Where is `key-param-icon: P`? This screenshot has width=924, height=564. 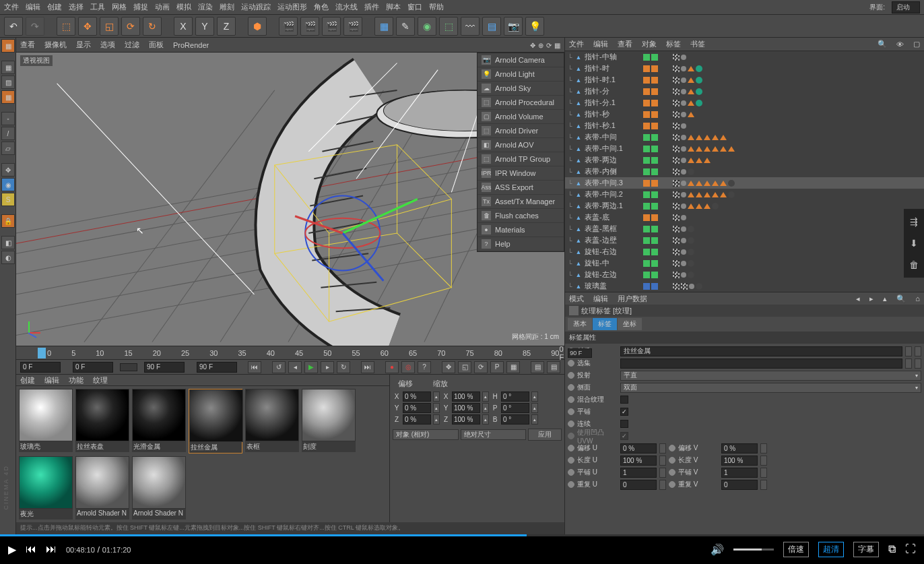
key-param-icon: P is located at coordinates (497, 367).